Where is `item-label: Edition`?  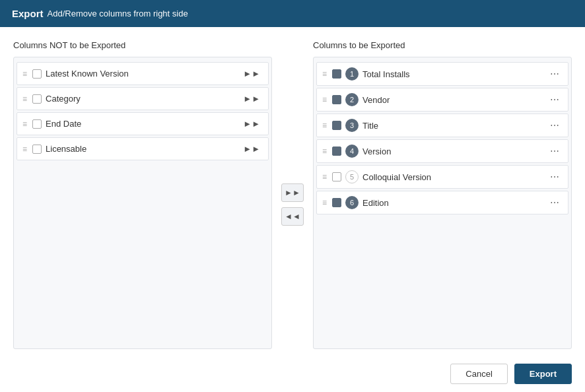
item-label: Edition is located at coordinates (453, 203).